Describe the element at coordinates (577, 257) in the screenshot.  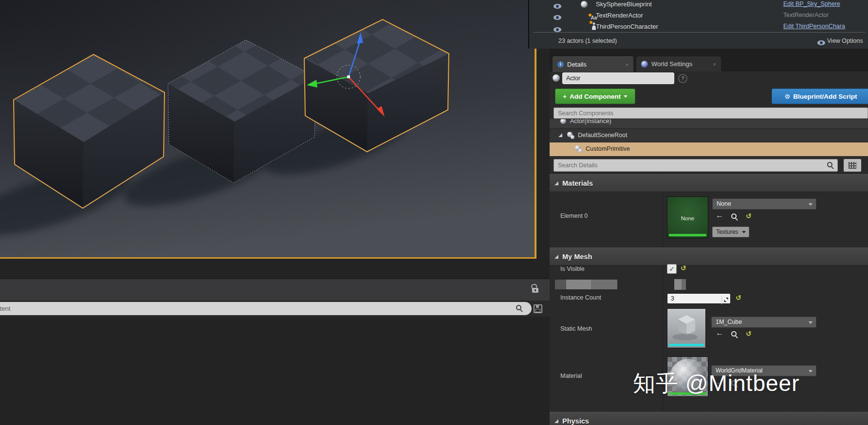
I see `section-title: My Mesh` at that location.